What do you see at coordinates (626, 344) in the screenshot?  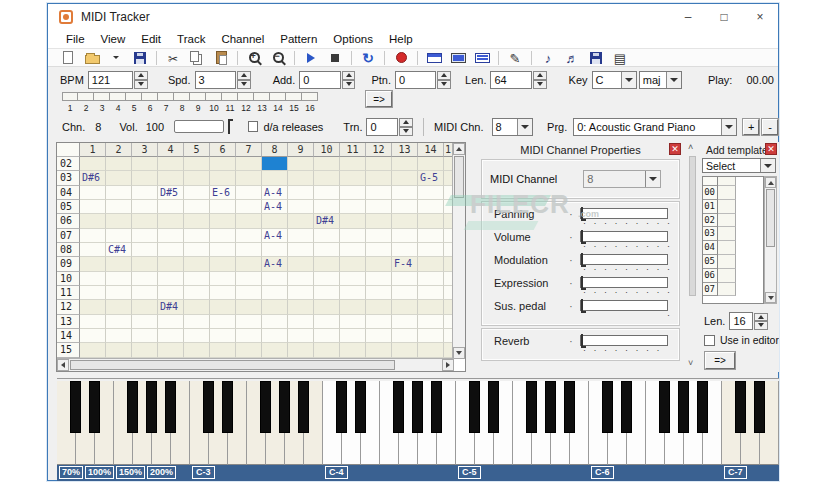 I see `slider-widget: ········` at bounding box center [626, 344].